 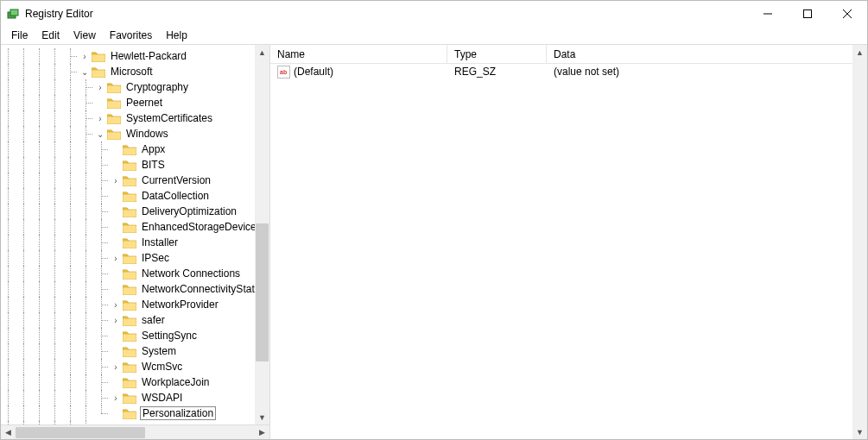 What do you see at coordinates (180, 305) in the screenshot?
I see `tree-item-label: NetworkProvider` at bounding box center [180, 305].